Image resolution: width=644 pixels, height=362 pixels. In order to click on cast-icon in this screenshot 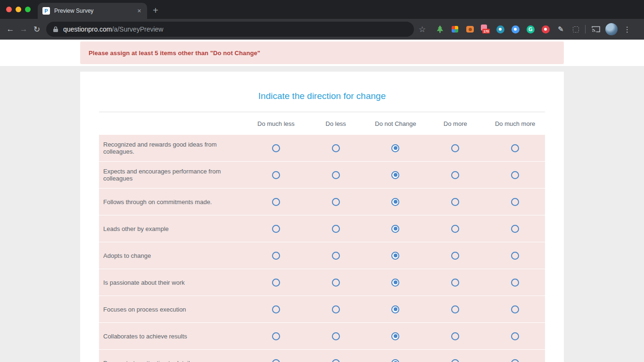, I will do `click(596, 29)`.